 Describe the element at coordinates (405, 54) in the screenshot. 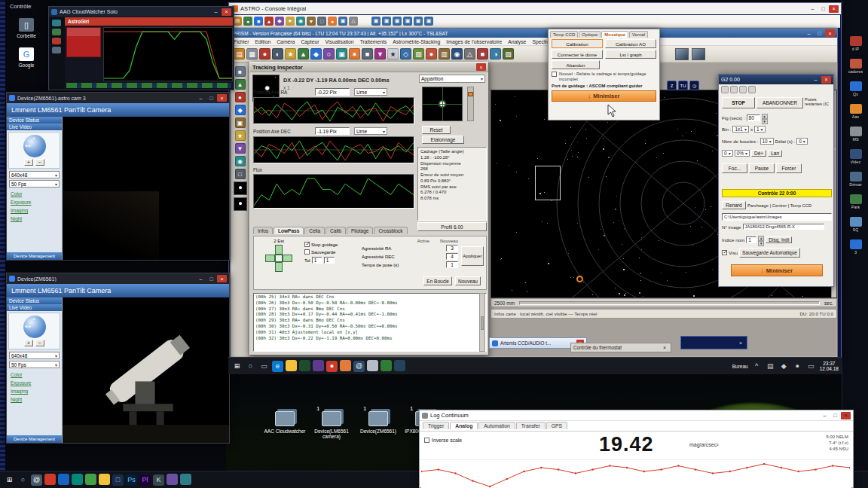

I see `tool-map: ◇` at that location.